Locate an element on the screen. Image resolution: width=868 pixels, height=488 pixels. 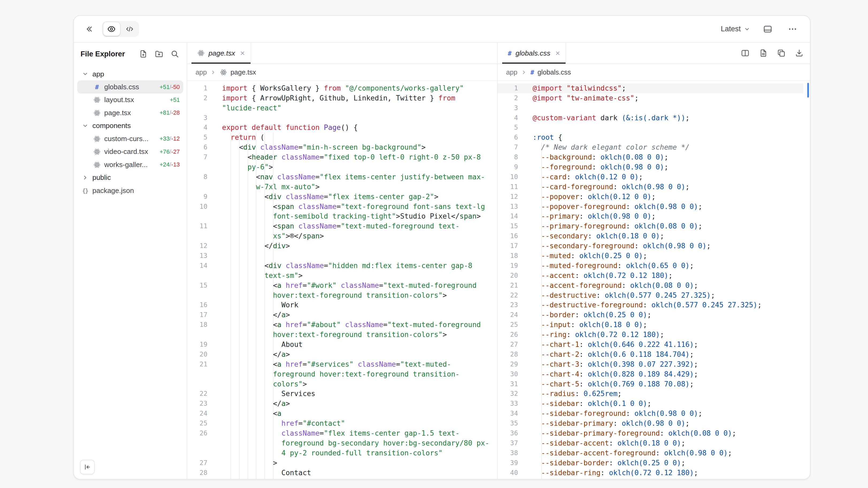
code-line: 14--primary: oklch(0.98 0 0); is located at coordinates (650, 216).